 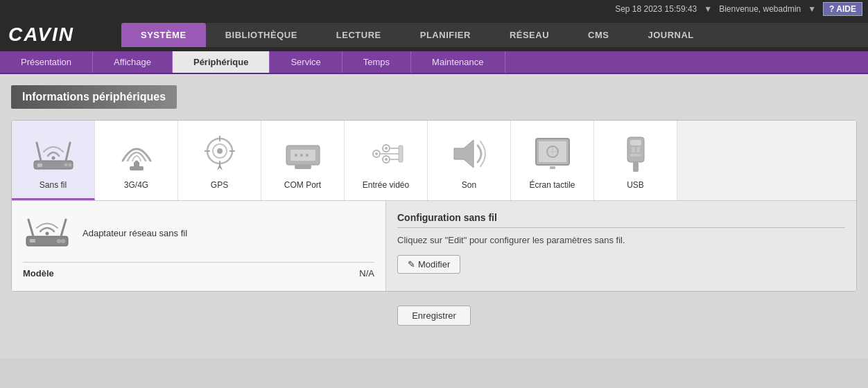 I want to click on datetime-dropdown-icon: ▼, so click(x=708, y=9).